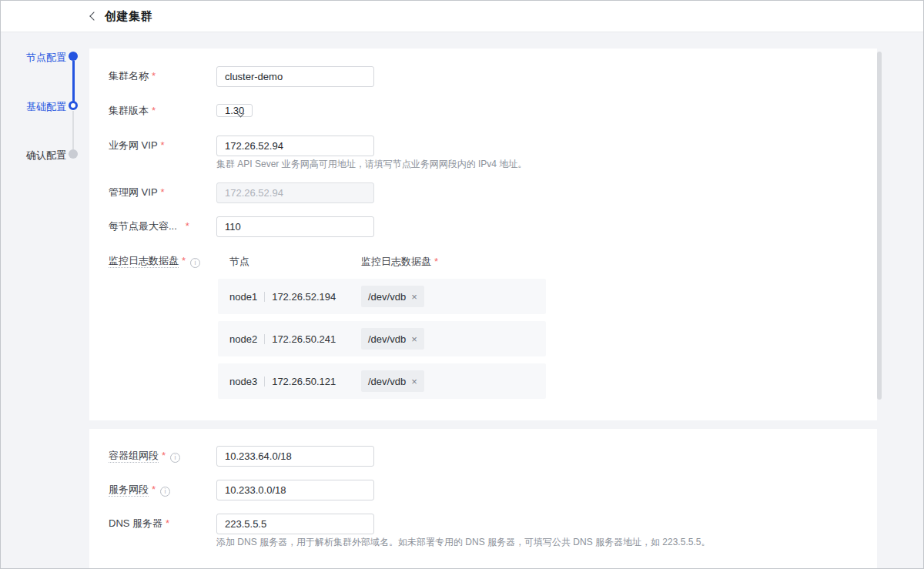 This screenshot has height=569, width=924. Describe the element at coordinates (296, 77) in the screenshot. I see `cluster-name-input` at that location.